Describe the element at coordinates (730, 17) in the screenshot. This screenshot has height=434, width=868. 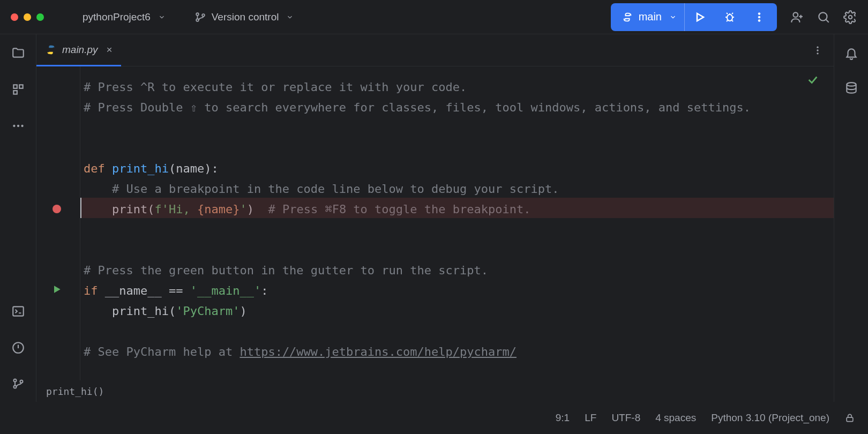
I see `bug-icon` at that location.